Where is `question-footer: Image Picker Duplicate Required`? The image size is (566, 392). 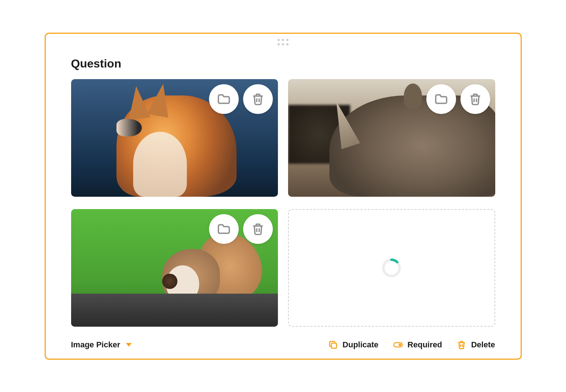
question-footer: Image Picker Duplicate Required is located at coordinates (283, 345).